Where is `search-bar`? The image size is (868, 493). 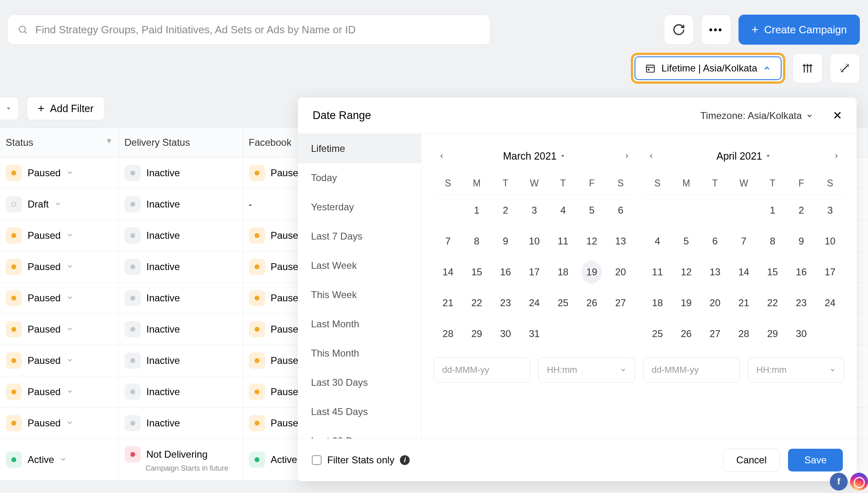
search-bar is located at coordinates (249, 30).